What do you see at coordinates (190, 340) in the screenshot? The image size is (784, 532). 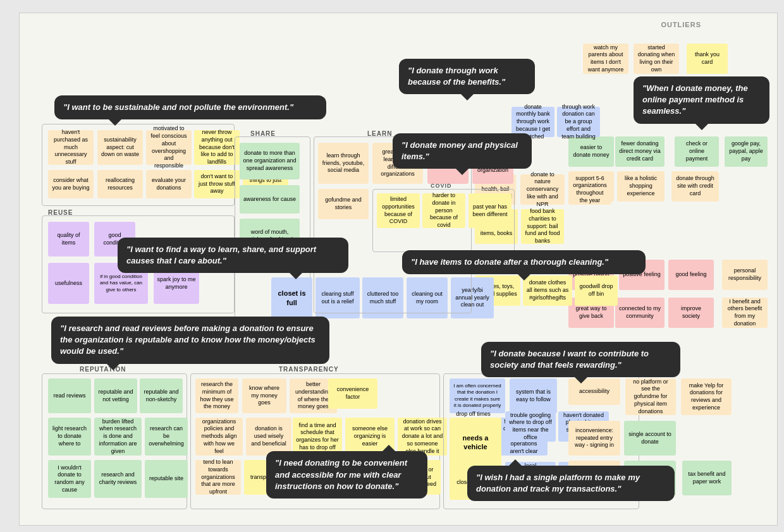 I see `bubble-research-reviews: "I research and read reviews before maki…` at bounding box center [190, 340].